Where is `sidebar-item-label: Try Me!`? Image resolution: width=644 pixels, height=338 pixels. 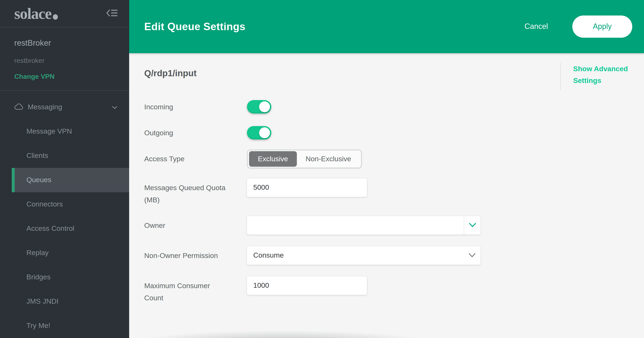
sidebar-item-label: Try Me! is located at coordinates (38, 326).